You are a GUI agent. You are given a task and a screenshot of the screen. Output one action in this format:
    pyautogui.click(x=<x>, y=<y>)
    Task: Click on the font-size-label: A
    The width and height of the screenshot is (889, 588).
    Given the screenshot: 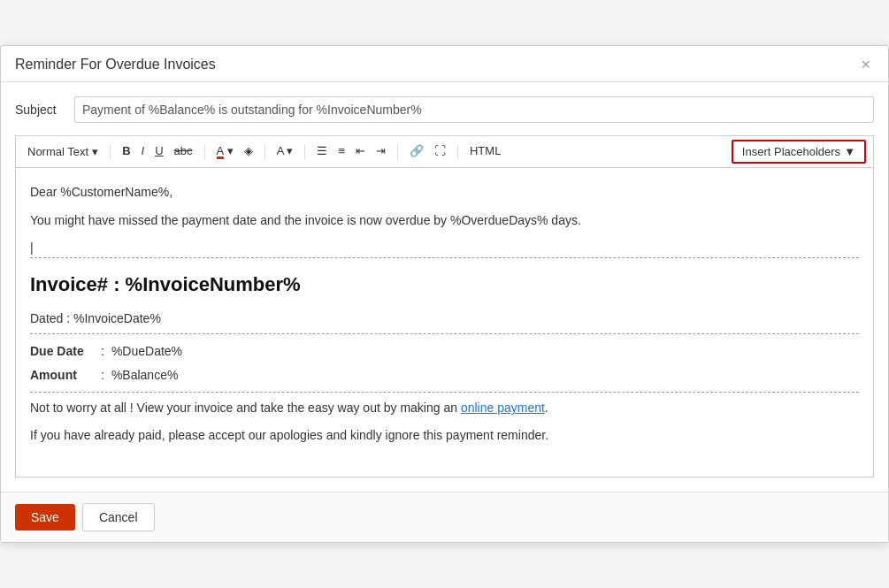 What is the action you would take?
    pyautogui.click(x=280, y=150)
    